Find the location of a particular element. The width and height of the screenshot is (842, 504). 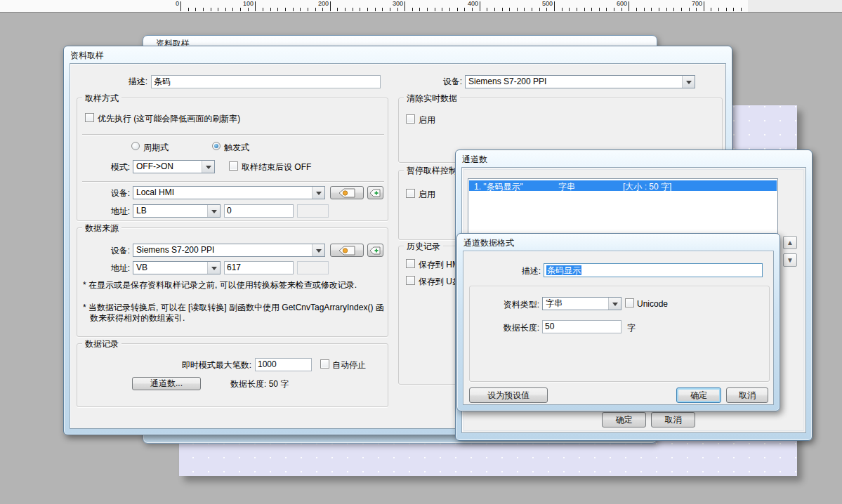

note-conversion-tag: * 在显示或是保存资料取样记录之前, 可以使用转换标签来检查或修改记录. is located at coordinates (235, 285).